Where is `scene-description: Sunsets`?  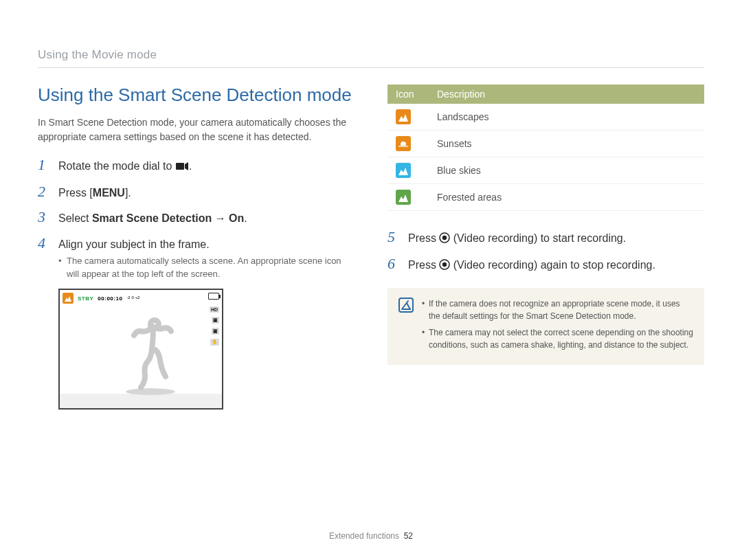 scene-description: Sunsets is located at coordinates (566, 144).